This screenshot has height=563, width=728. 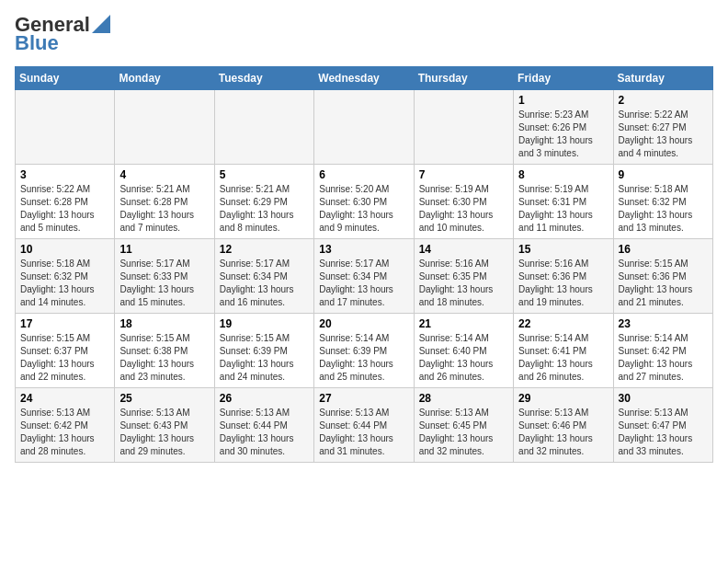 What do you see at coordinates (364, 351) in the screenshot?
I see `calendar-week-4: 17Sunrise: 5:15 AM Sunset: 6:37 PM Dayli…` at bounding box center [364, 351].